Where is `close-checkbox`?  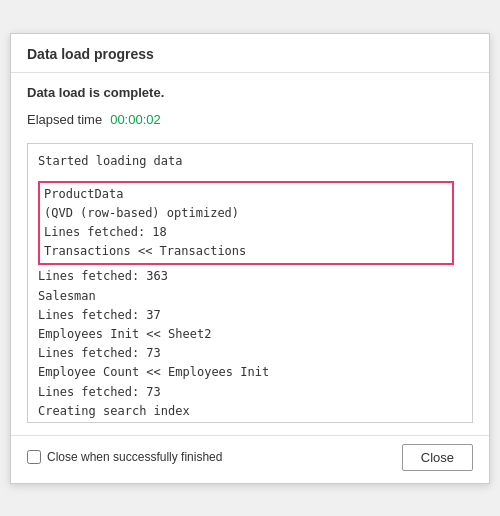
close-checkbox is located at coordinates (34, 457).